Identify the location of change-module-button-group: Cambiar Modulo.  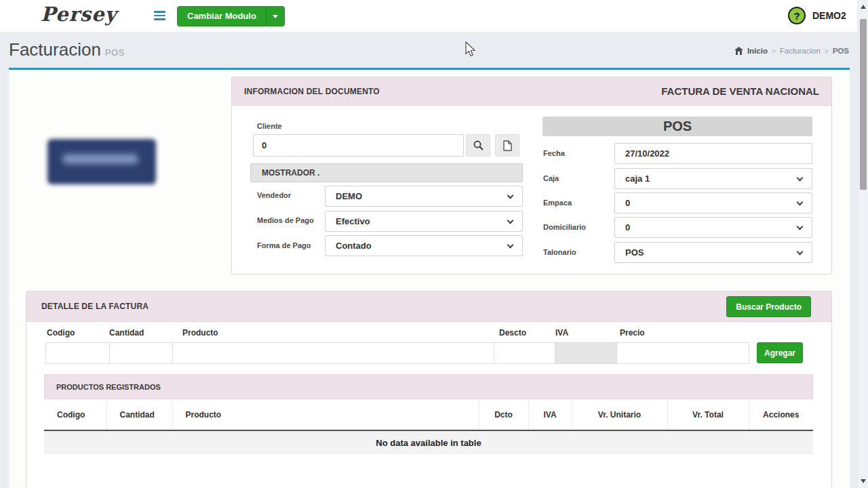
(231, 16).